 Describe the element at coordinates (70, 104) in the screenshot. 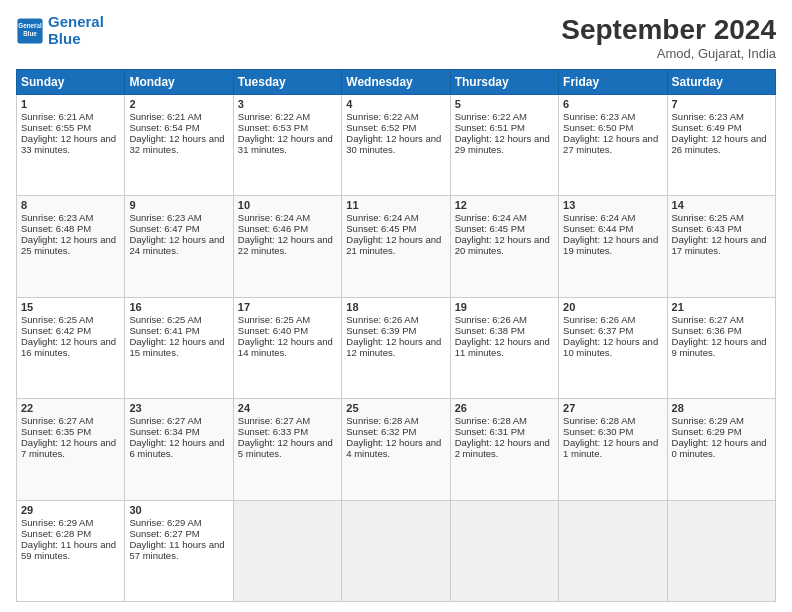

I see `day-number: 1` at that location.